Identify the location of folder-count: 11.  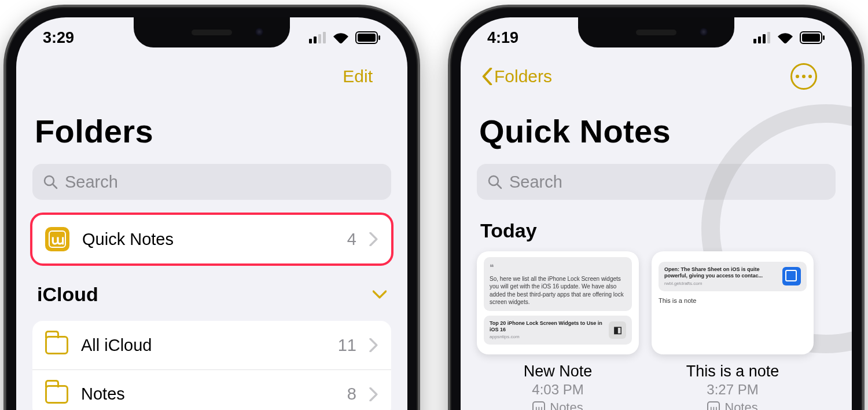
(347, 345).